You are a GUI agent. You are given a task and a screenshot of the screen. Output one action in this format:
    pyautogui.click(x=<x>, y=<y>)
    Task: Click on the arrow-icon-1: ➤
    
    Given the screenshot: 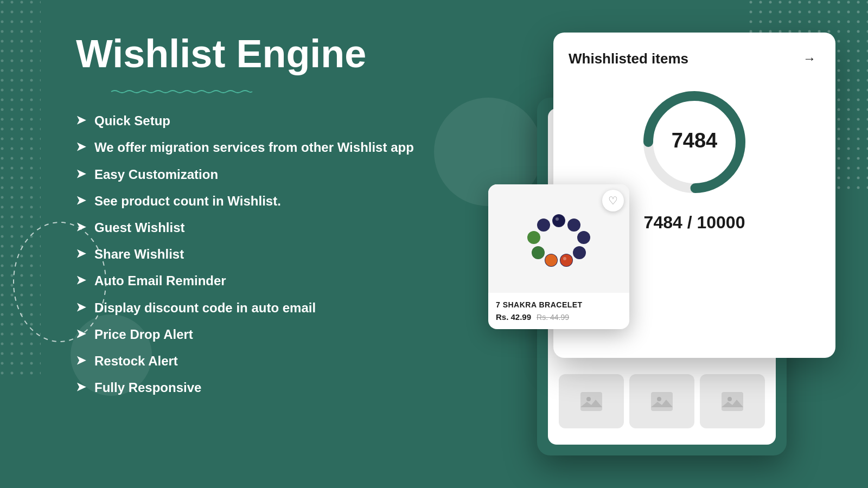 What is the action you would take?
    pyautogui.click(x=81, y=147)
    